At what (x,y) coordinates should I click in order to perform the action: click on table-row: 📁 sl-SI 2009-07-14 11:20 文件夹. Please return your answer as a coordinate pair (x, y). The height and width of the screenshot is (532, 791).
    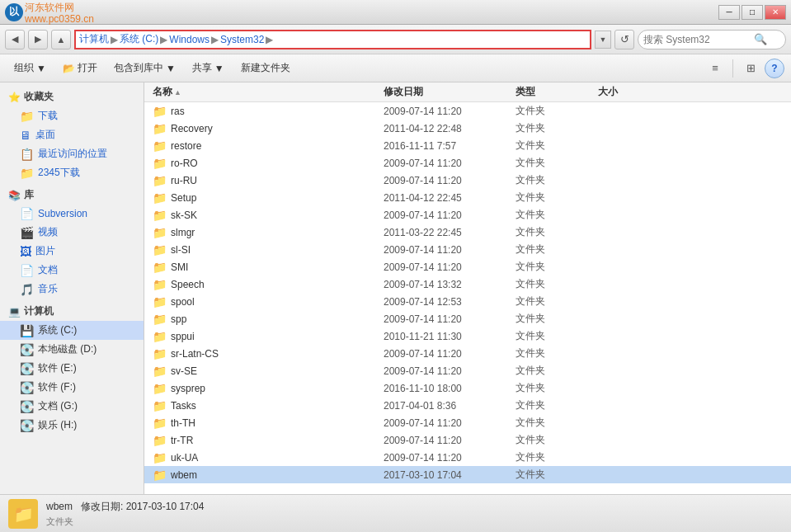
    Looking at the image, I should click on (468, 249).